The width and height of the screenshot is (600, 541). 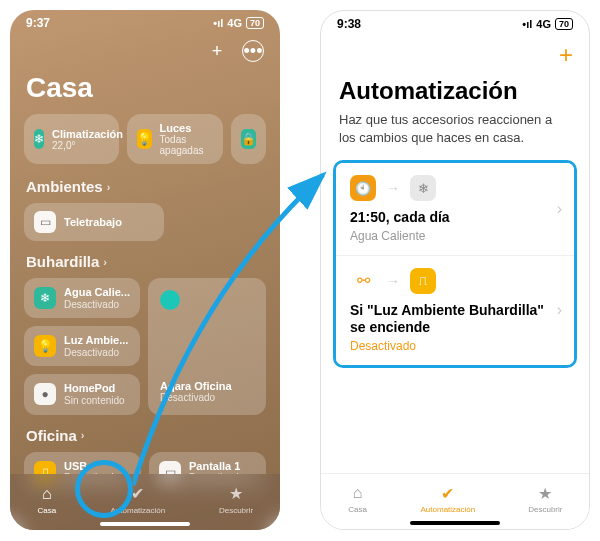 I want to click on status-bar: 9:37 •ıl 4G 70, so click(x=145, y=22).